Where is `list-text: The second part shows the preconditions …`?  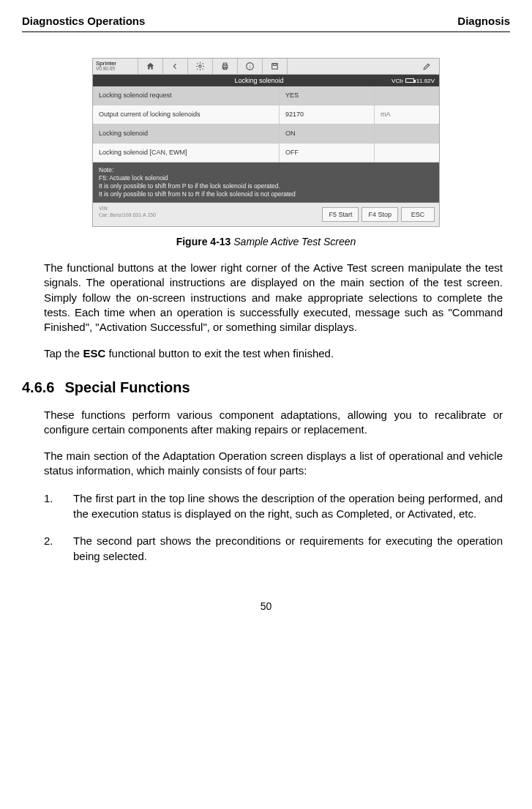 list-text: The second part shows the preconditions … is located at coordinates (288, 548).